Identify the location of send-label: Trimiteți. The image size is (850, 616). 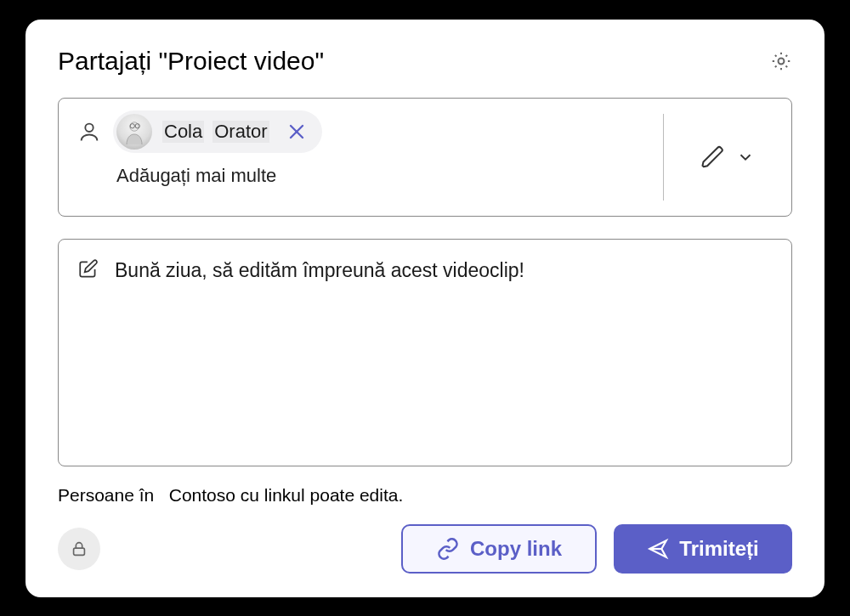
(719, 549).